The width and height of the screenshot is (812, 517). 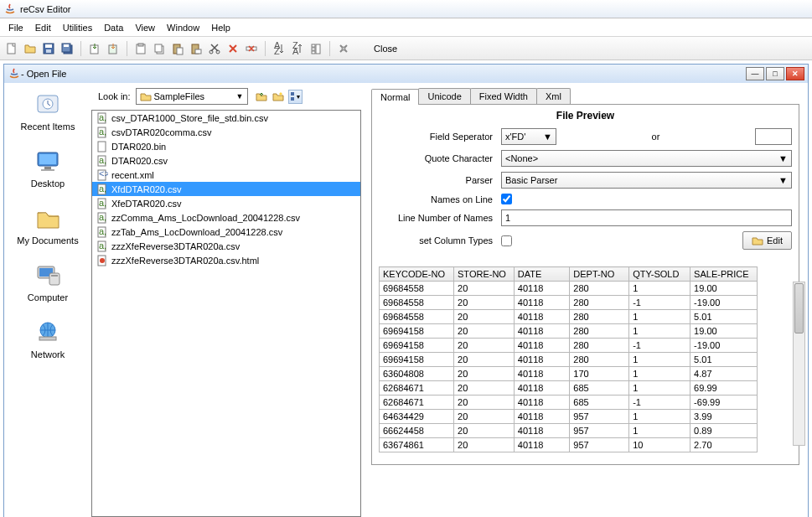 What do you see at coordinates (295, 97) in the screenshot?
I see `view-mode-icon: ▼` at bounding box center [295, 97].